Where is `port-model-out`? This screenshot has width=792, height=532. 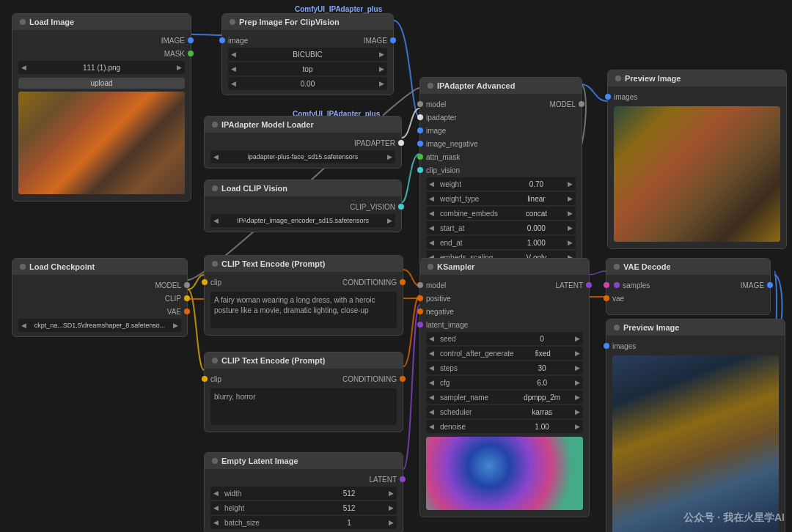
port-model-out is located at coordinates (582, 104).